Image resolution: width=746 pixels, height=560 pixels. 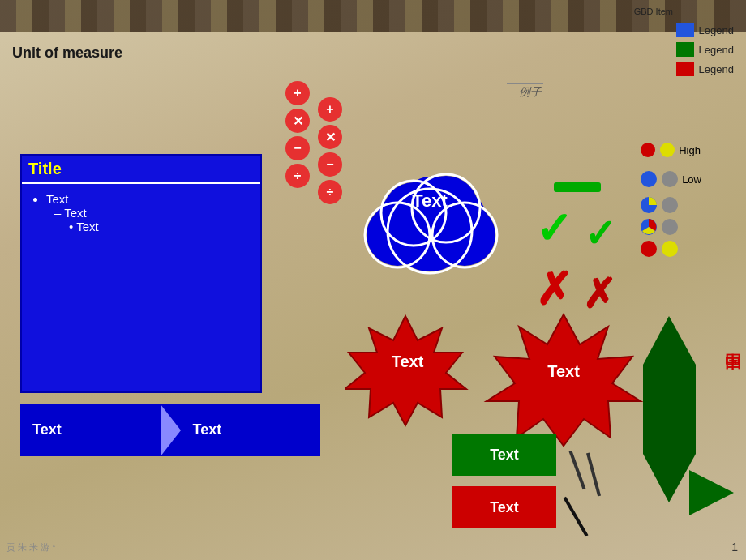 I want to click on starburst-2-text: Text, so click(x=564, y=371).